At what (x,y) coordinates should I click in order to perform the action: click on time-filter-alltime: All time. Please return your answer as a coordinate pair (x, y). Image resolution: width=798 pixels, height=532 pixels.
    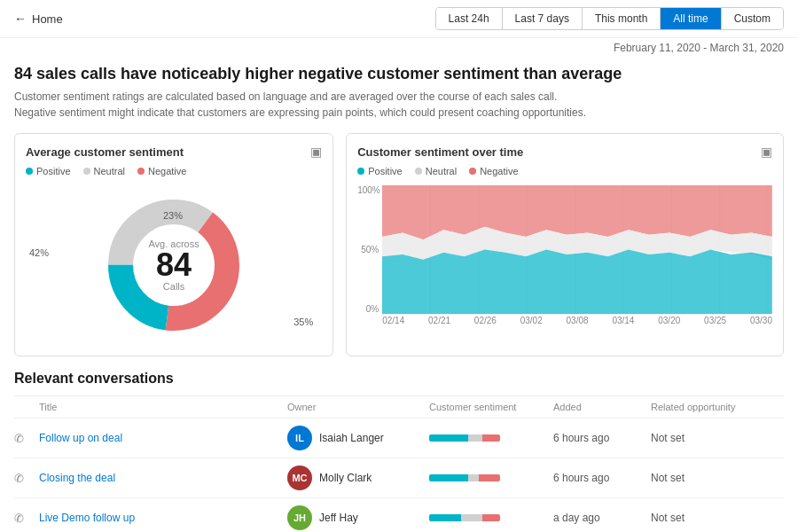
    Looking at the image, I should click on (691, 19).